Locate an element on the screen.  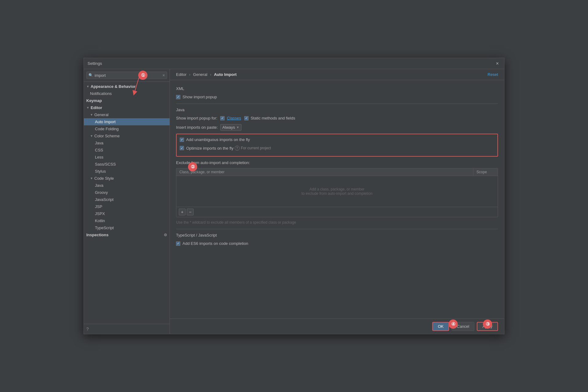
sidebar-item-code-style-kotlin: Kotlin is located at coordinates (127, 221).